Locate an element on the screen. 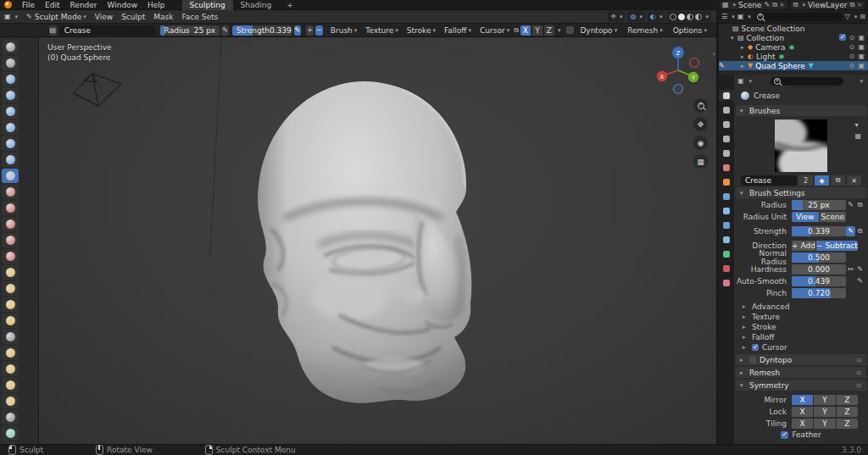  outliner-item-label: Camera is located at coordinates (770, 47).